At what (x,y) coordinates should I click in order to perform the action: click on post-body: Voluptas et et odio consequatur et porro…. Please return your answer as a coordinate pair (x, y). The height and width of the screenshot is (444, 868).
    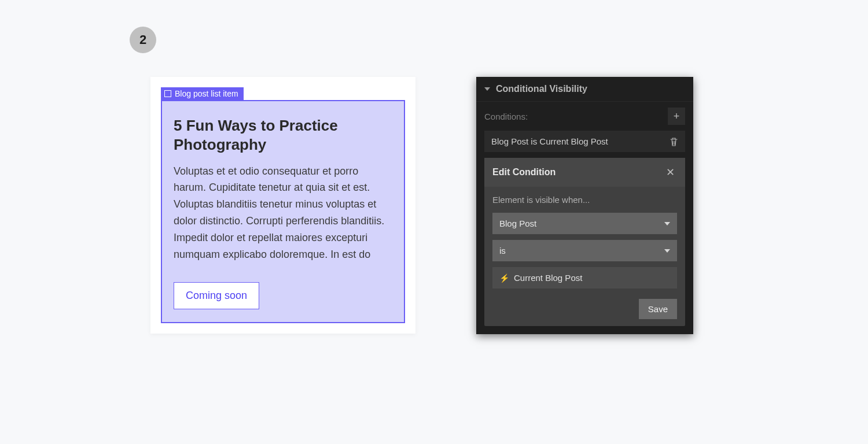
    Looking at the image, I should click on (283, 213).